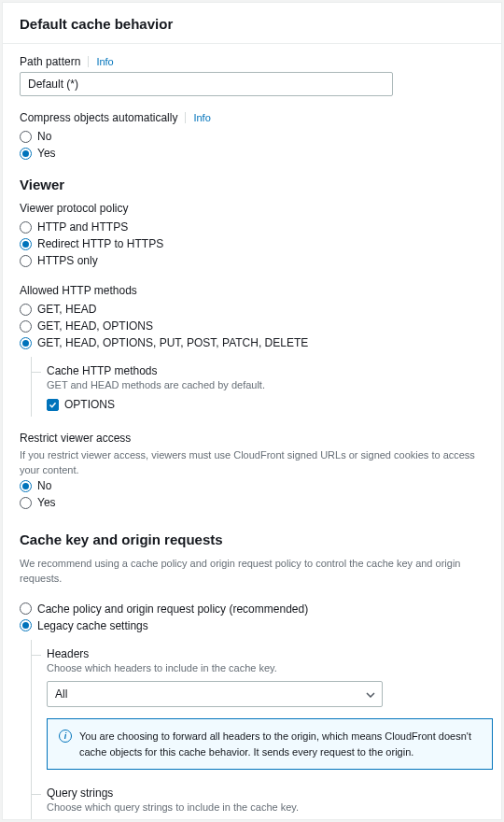  I want to click on methods-get-head-options-label: GET, HEAD, OPTIONS, so click(95, 326).